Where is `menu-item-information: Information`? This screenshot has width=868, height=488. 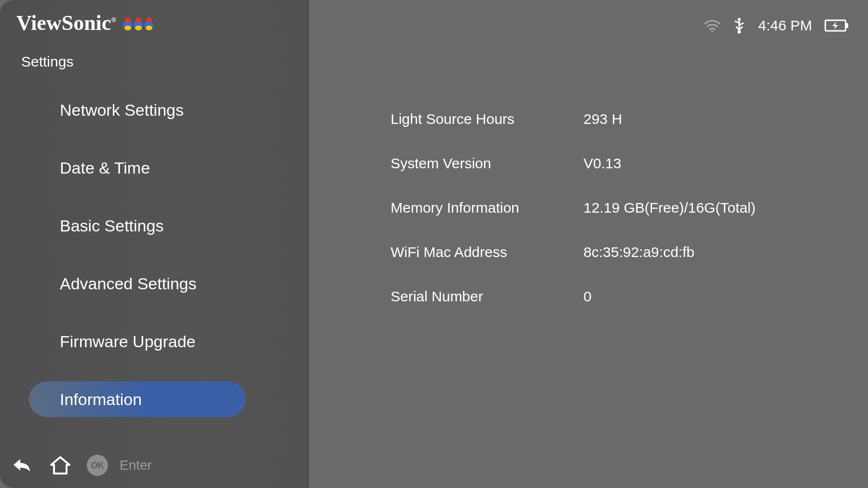
menu-item-information: Information is located at coordinates (137, 399).